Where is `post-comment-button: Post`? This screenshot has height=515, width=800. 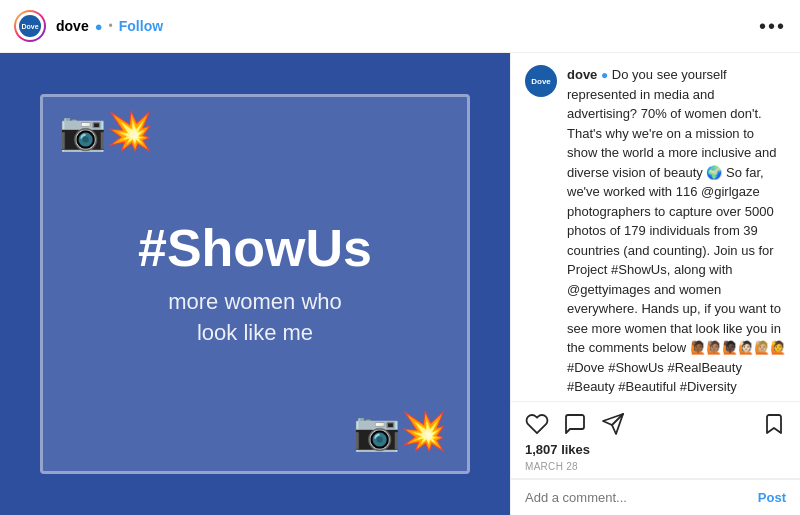 post-comment-button: Post is located at coordinates (772, 498).